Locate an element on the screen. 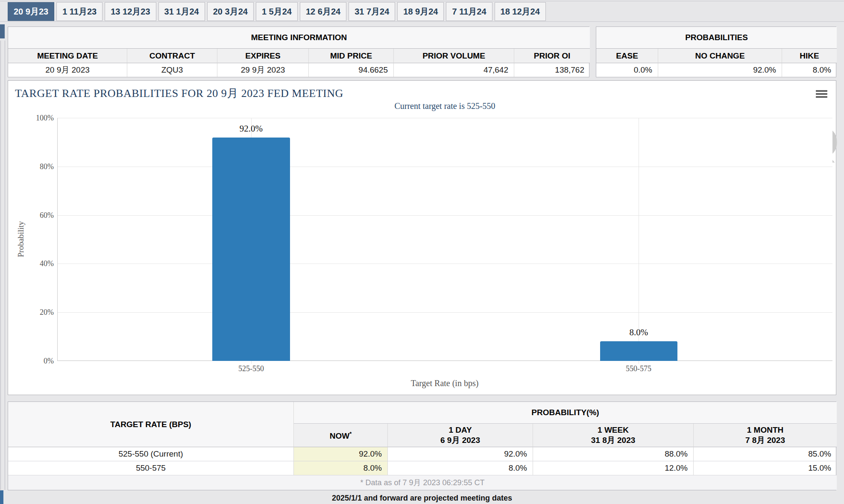 The width and height of the screenshot is (844, 504). y-tick-20: 20% is located at coordinates (39, 312).